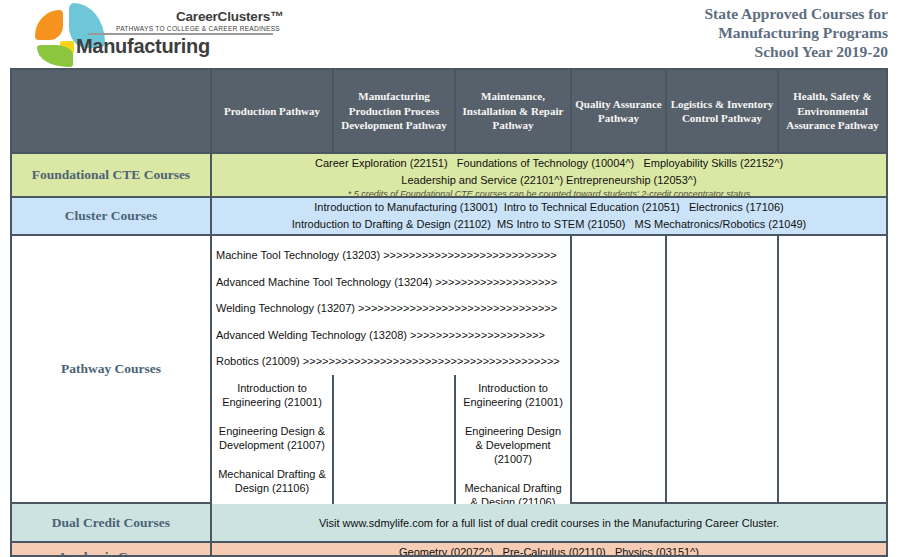 This screenshot has width=900, height=557. I want to click on row-label-cluster: Cluster Courses, so click(111, 216).